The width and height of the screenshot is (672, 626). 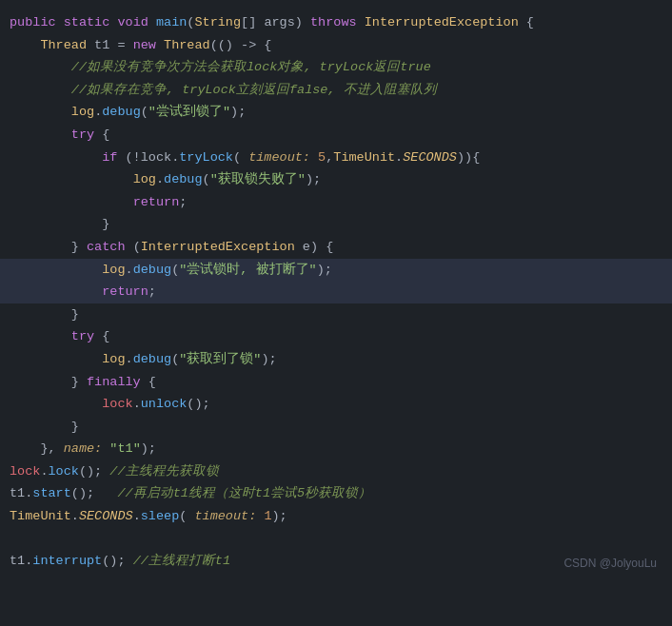 What do you see at coordinates (251, 68) in the screenshot?
I see `comment-1: //如果没有竞争次方法会获取lock对象, tryLock返回true` at bounding box center [251, 68].